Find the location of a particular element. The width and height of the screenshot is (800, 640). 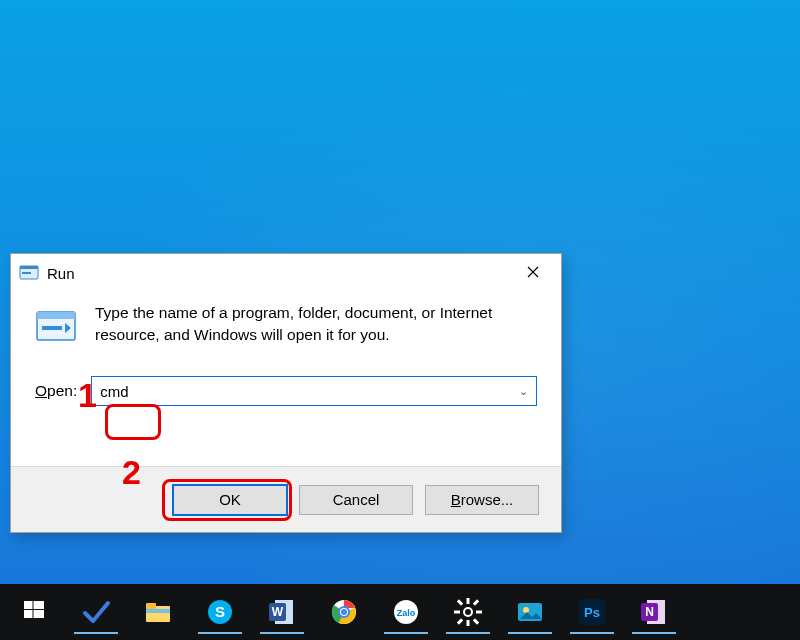

file-explorer-icon is located at coordinates (158, 612).